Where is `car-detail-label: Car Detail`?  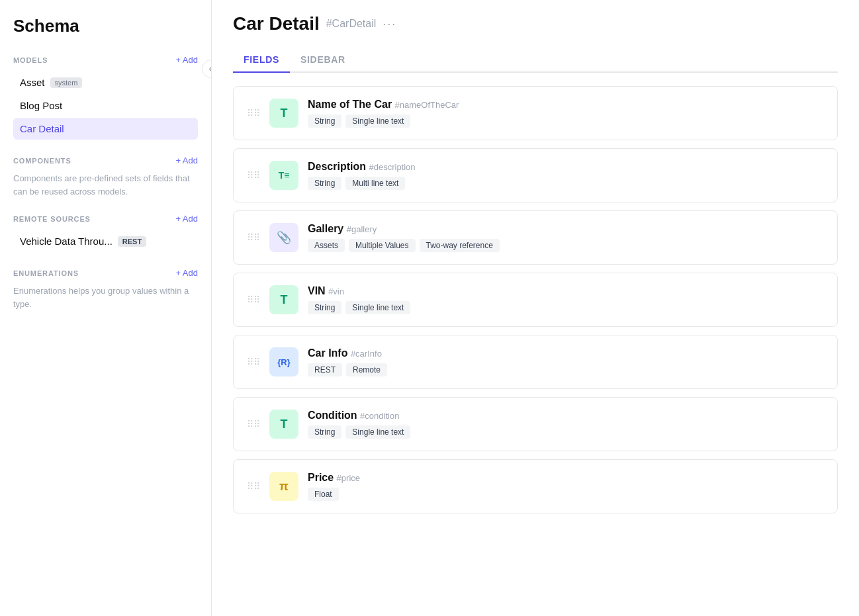
car-detail-label: Car Detail is located at coordinates (42, 128).